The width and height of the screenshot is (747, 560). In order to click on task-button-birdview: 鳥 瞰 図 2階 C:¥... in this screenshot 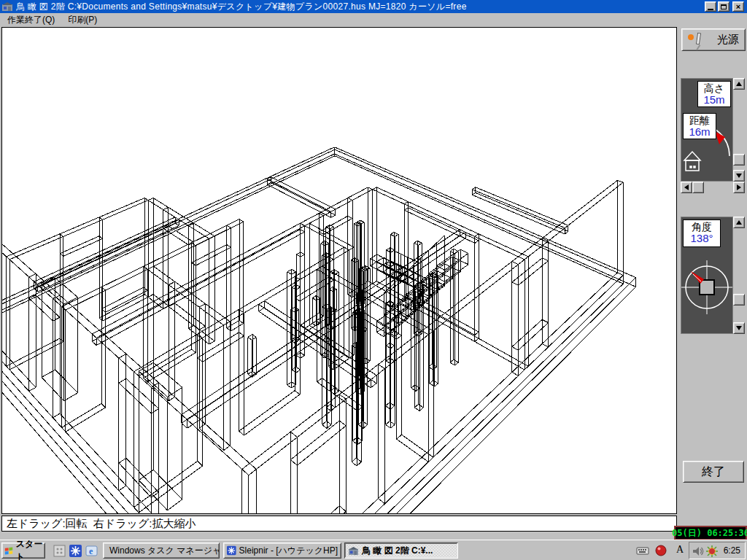, I will do `click(401, 551)`.